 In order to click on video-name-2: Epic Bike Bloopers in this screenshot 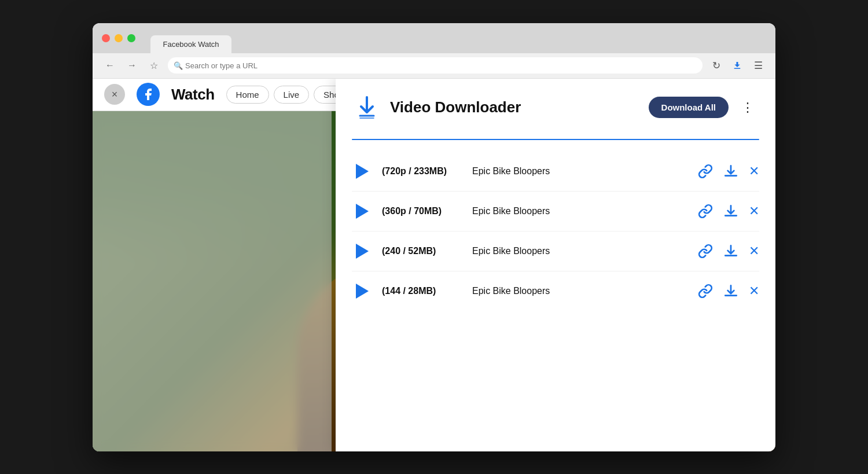, I will do `click(511, 251)`.